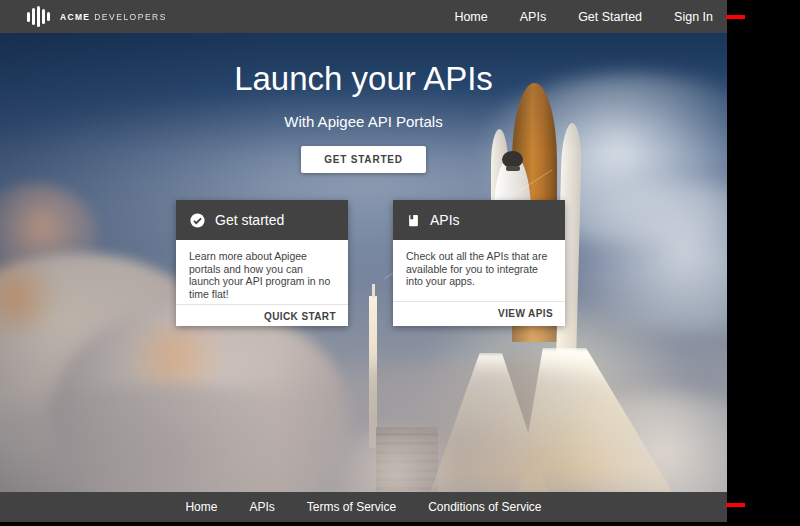  I want to click on brand-name: ACMEDEVELOPERS, so click(114, 17).